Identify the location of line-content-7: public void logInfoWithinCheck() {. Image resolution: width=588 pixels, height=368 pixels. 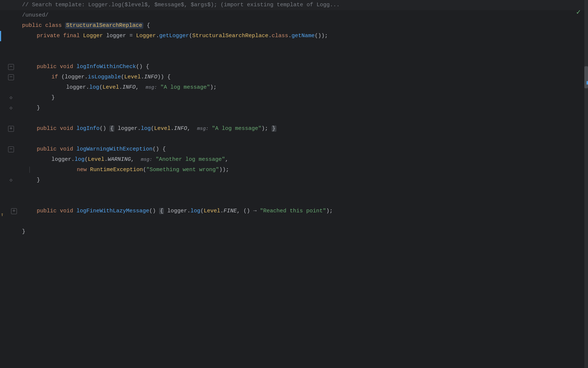
(305, 67).